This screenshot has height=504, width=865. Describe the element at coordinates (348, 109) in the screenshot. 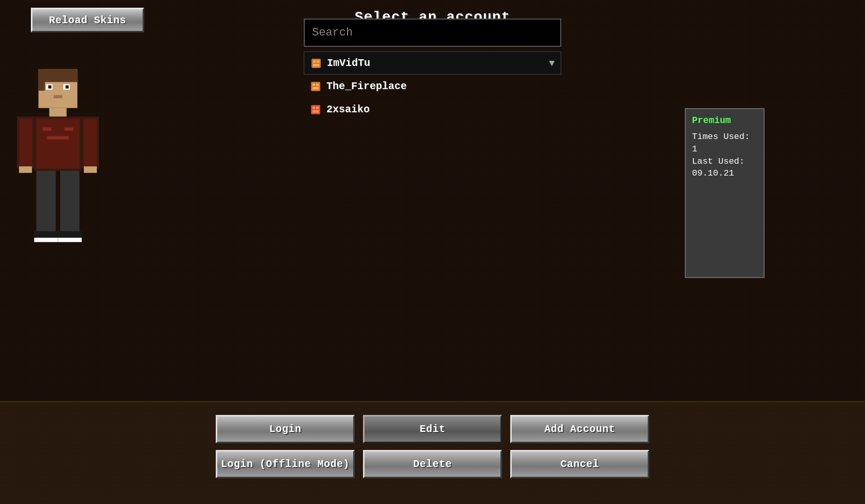

I see `account-name-2xsaiko: 2xsaiko` at that location.